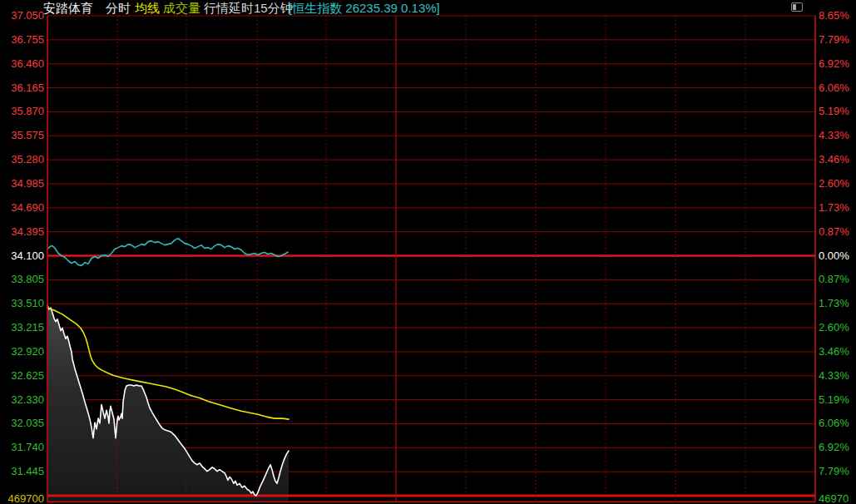  What do you see at coordinates (23, 232) in the screenshot?
I see `price-axis-label: 34.395` at bounding box center [23, 232].